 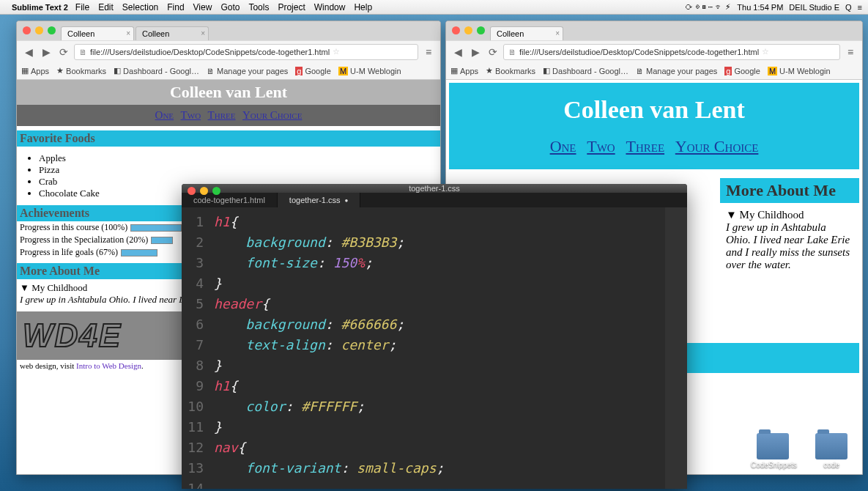 What do you see at coordinates (240, 158) in the screenshot?
I see `list-item: Apples` at bounding box center [240, 158].